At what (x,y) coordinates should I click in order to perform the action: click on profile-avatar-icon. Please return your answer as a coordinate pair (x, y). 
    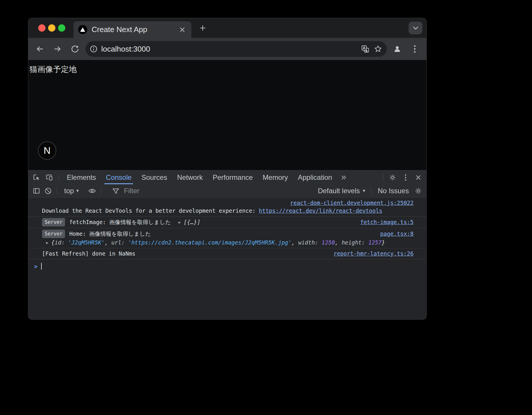
    Looking at the image, I should click on (397, 49).